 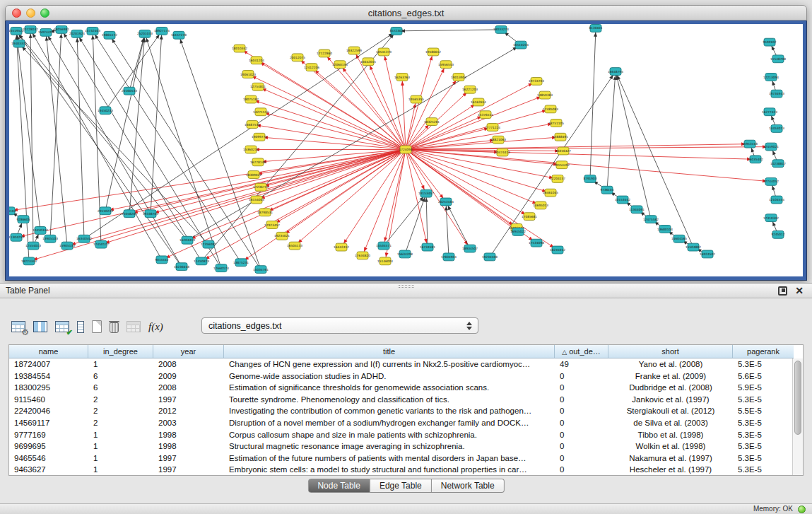 I want to click on graph-node: 21058201, so click(x=129, y=214).